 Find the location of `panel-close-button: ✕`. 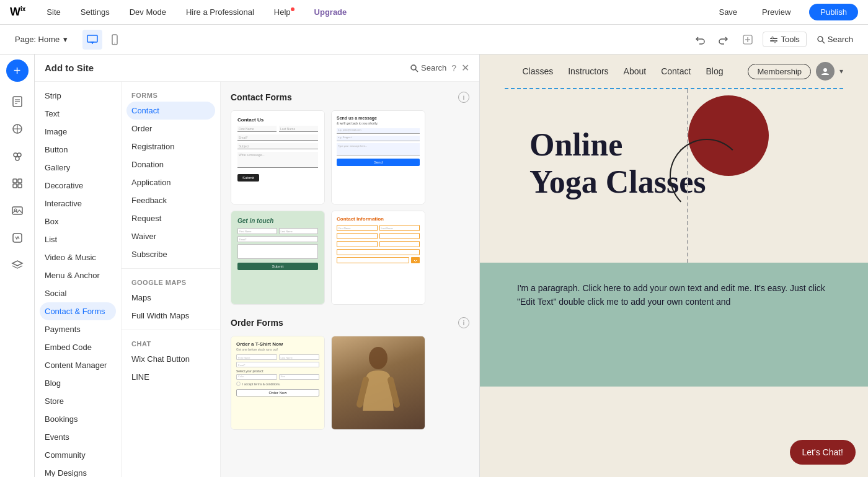

panel-close-button: ✕ is located at coordinates (465, 68).